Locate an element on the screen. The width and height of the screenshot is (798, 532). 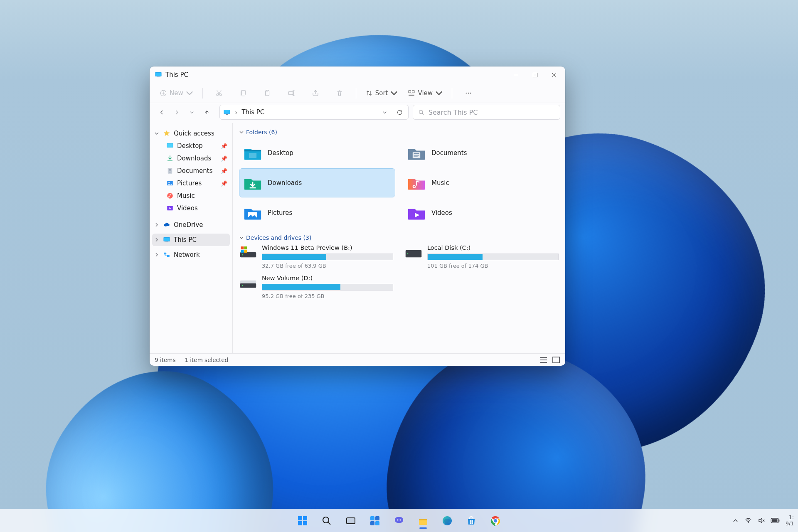
share-icon is located at coordinates (315, 93).